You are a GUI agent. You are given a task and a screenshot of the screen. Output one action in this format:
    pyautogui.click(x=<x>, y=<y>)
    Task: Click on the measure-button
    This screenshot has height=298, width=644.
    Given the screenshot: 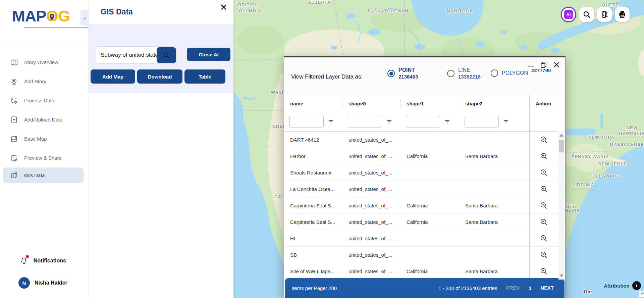 What is the action you would take?
    pyautogui.click(x=604, y=14)
    